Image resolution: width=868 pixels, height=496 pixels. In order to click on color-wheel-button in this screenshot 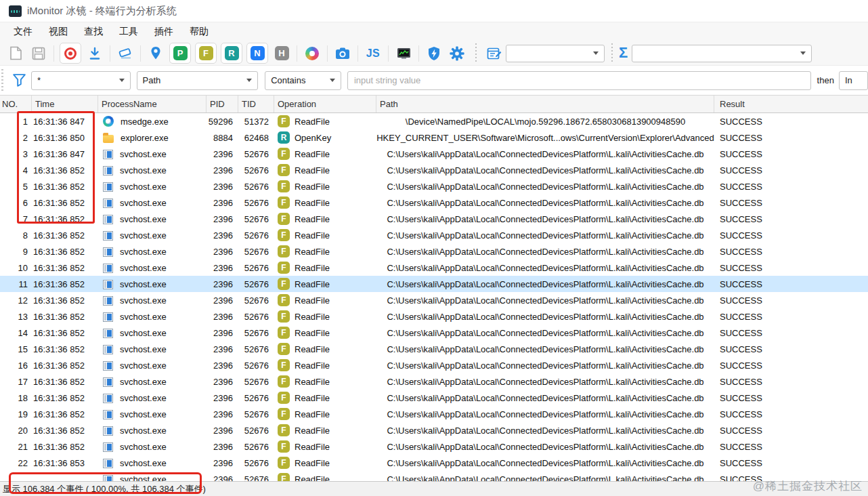, I will do `click(312, 54)`.